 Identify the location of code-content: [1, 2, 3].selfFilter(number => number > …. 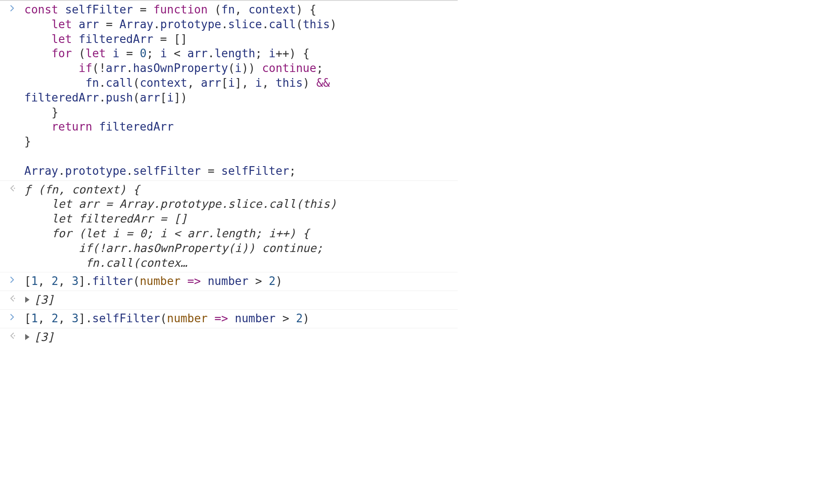
(241, 319).